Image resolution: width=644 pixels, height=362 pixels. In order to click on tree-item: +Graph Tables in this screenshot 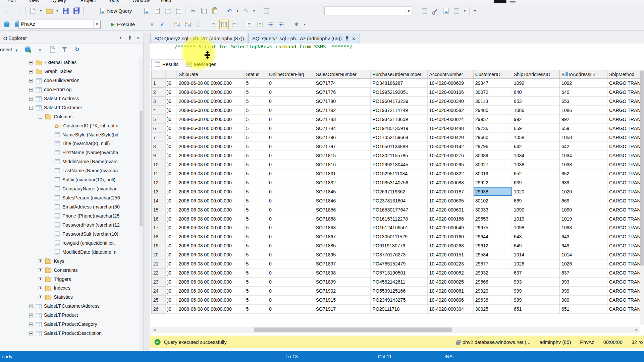, I will do `click(70, 72)`.